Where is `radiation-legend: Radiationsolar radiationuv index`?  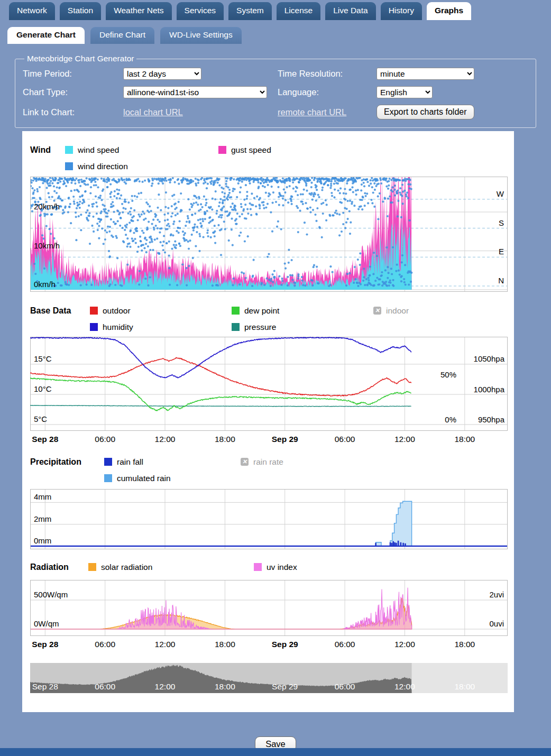 radiation-legend: Radiationsolar radiationuv index is located at coordinates (269, 567).